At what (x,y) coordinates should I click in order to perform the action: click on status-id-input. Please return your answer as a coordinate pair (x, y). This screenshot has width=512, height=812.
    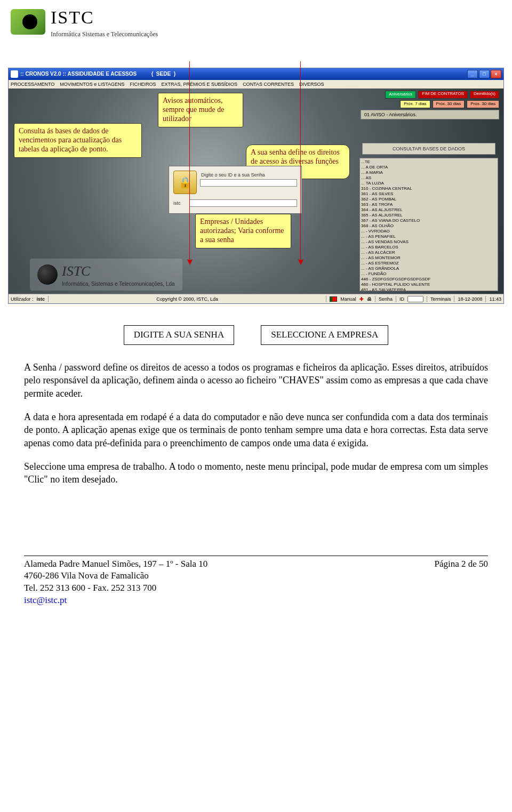
    Looking at the image, I should click on (415, 299).